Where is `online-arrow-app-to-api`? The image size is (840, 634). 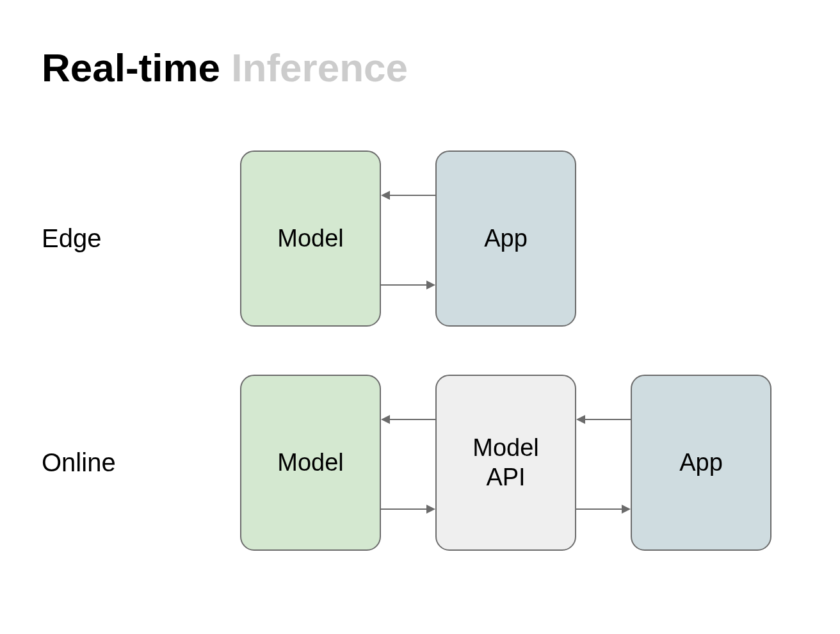
online-arrow-app-to-api is located at coordinates (603, 419).